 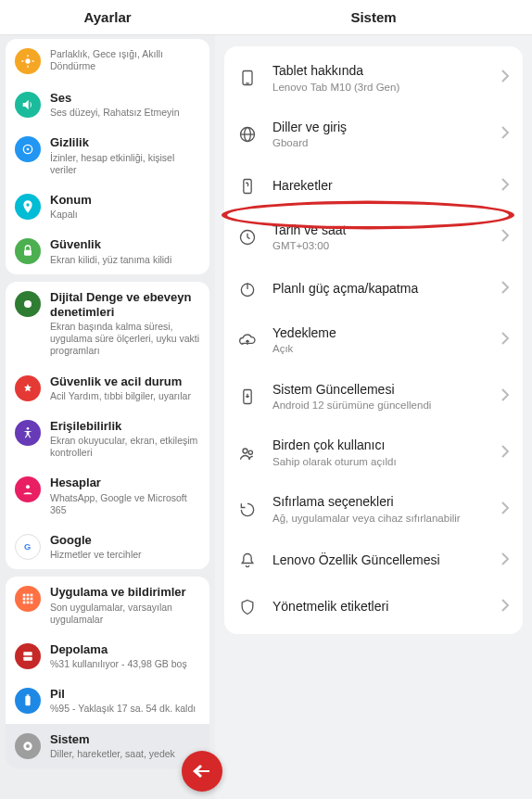 I want to click on sidebar-item-label: Güvenlik ve acil durum, so click(x=125, y=382).